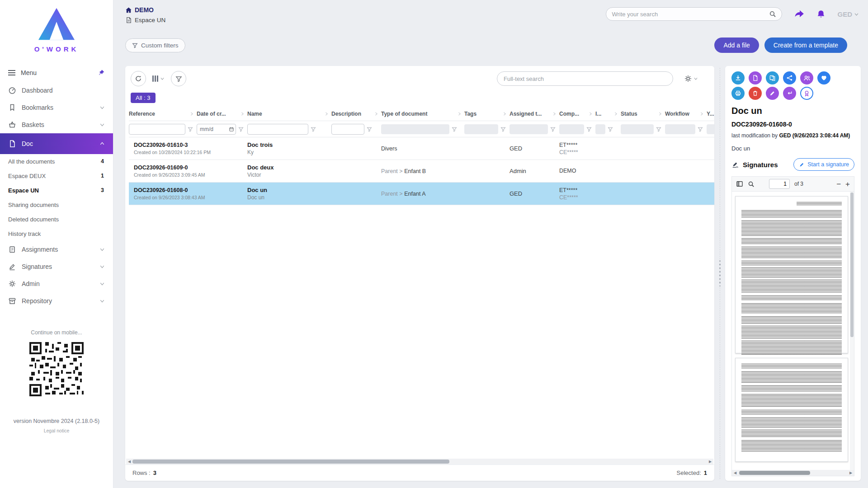  Describe the element at coordinates (807, 78) in the screenshot. I see `share-users-button` at that location.